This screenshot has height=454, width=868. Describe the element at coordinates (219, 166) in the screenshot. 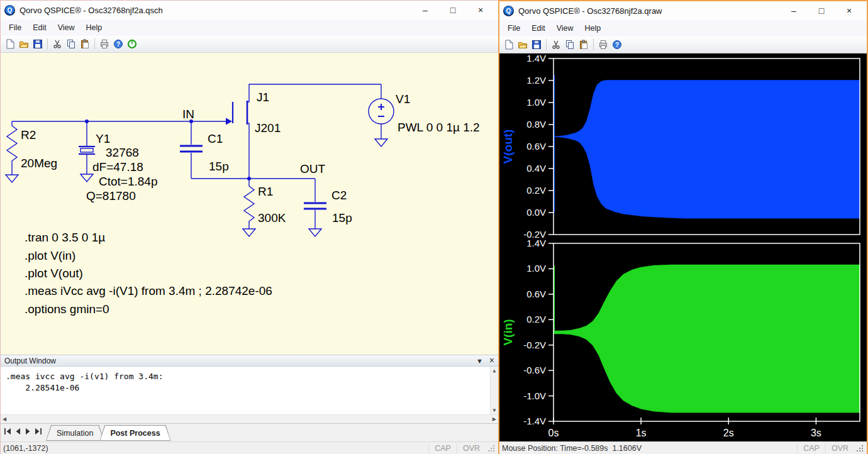

I see `c1-value: 15p` at that location.